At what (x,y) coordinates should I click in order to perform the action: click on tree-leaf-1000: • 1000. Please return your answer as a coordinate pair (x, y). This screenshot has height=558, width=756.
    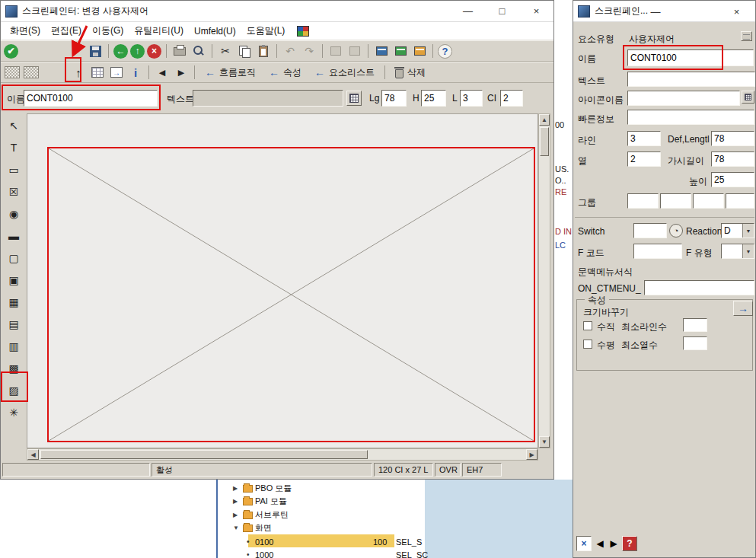
    Looking at the image, I should click on (260, 553).